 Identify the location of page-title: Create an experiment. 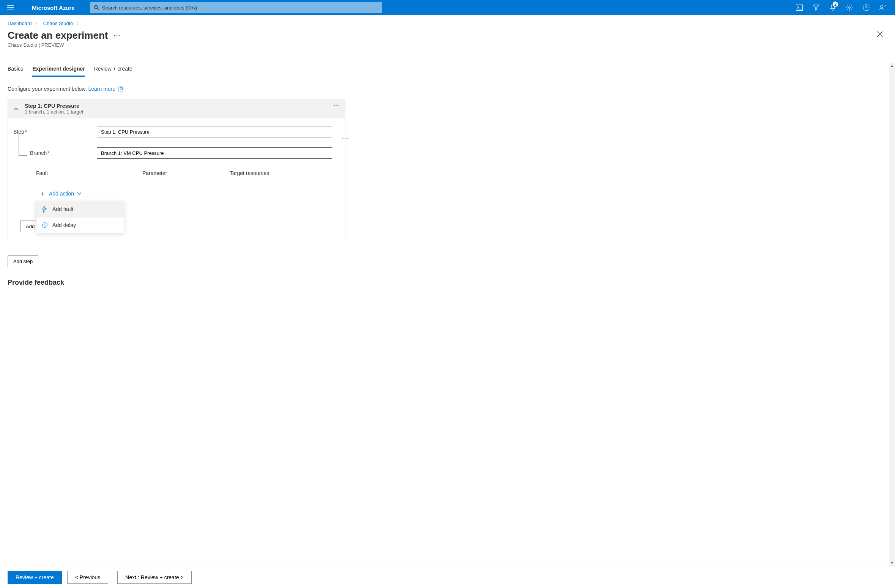
(58, 36).